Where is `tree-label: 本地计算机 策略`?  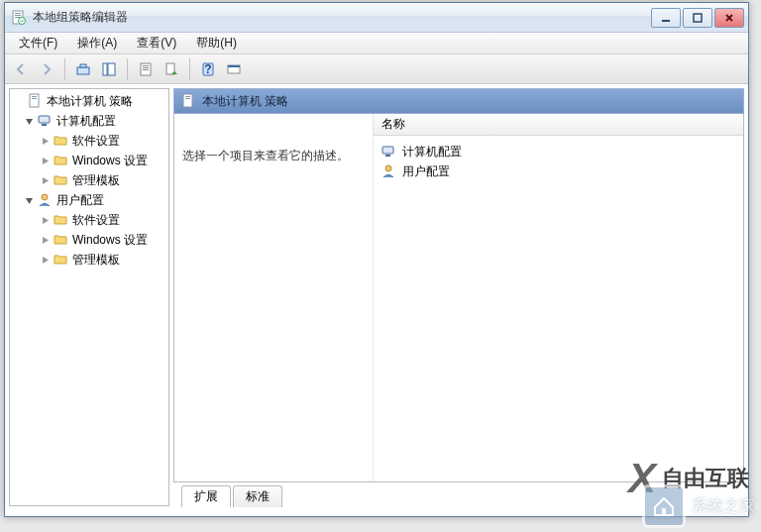
tree-label: 本地计算机 策略 is located at coordinates (89, 101).